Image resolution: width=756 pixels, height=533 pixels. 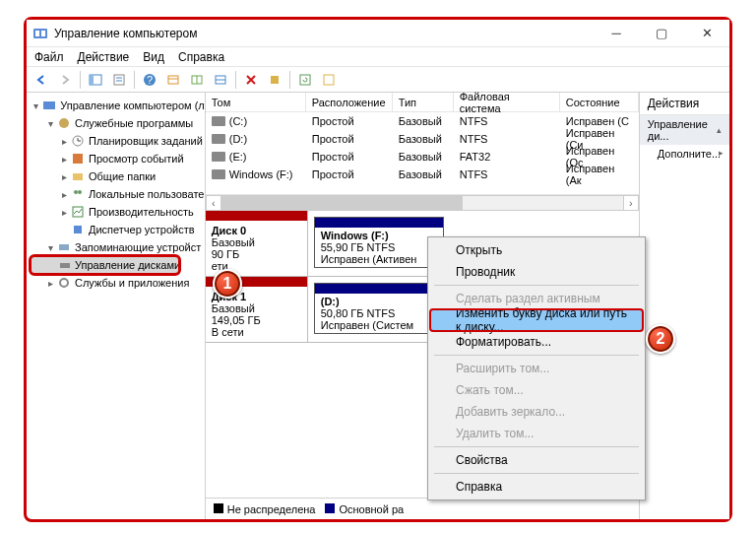 I want to click on ctx-mirror: Добавить зеркало..., so click(x=536, y=412).